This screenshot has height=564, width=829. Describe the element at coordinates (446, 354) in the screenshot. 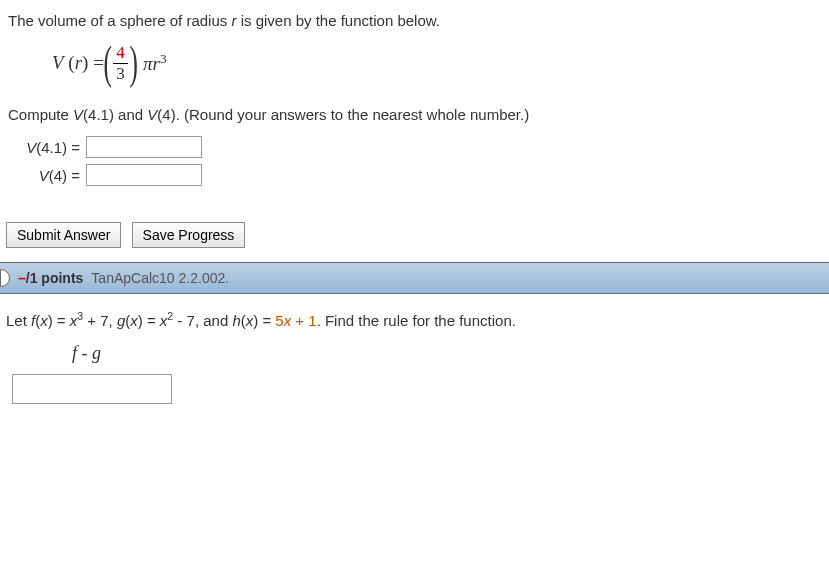

I see `rule-fg: f - g` at that location.